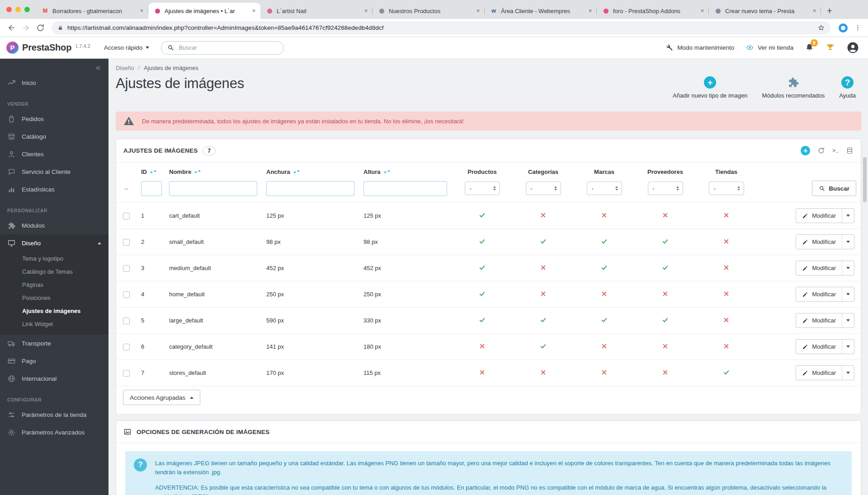 This screenshot has width=868, height=495. I want to click on sidebar-subitem-posiciones: Posiciones, so click(54, 298).